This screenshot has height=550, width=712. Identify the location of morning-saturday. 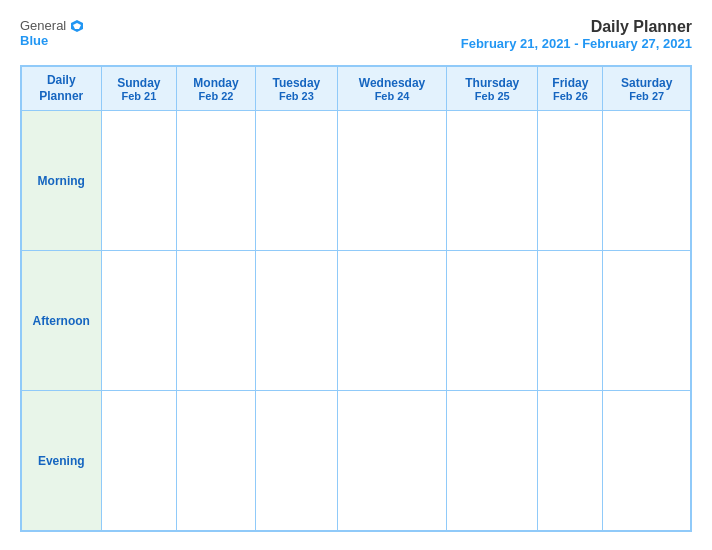
(647, 181).